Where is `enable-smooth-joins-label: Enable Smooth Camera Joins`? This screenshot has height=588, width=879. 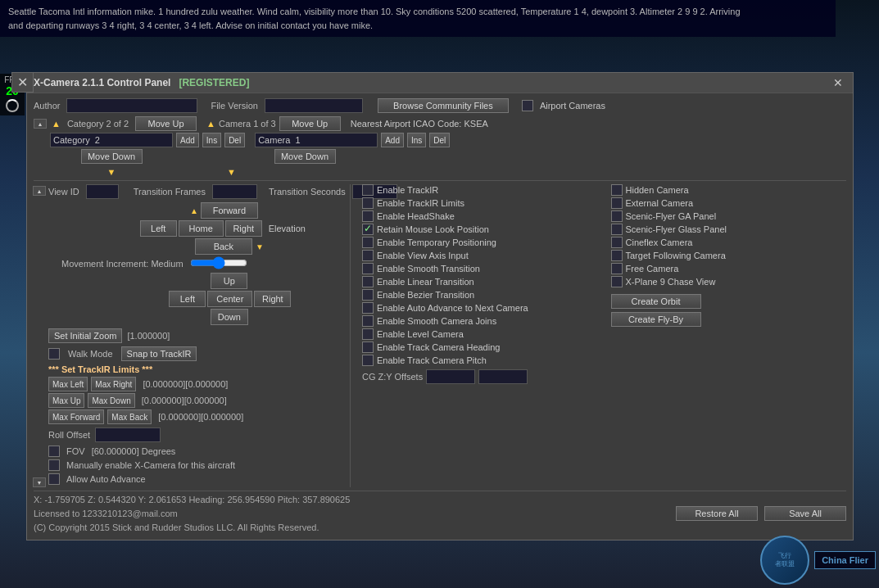
enable-smooth-joins-label: Enable Smooth Camera Joins is located at coordinates (437, 321).